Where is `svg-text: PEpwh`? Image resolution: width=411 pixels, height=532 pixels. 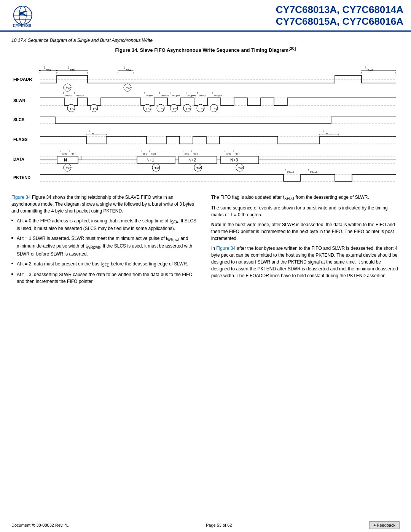
svg-text: PEpwh is located at coordinates (314, 172).